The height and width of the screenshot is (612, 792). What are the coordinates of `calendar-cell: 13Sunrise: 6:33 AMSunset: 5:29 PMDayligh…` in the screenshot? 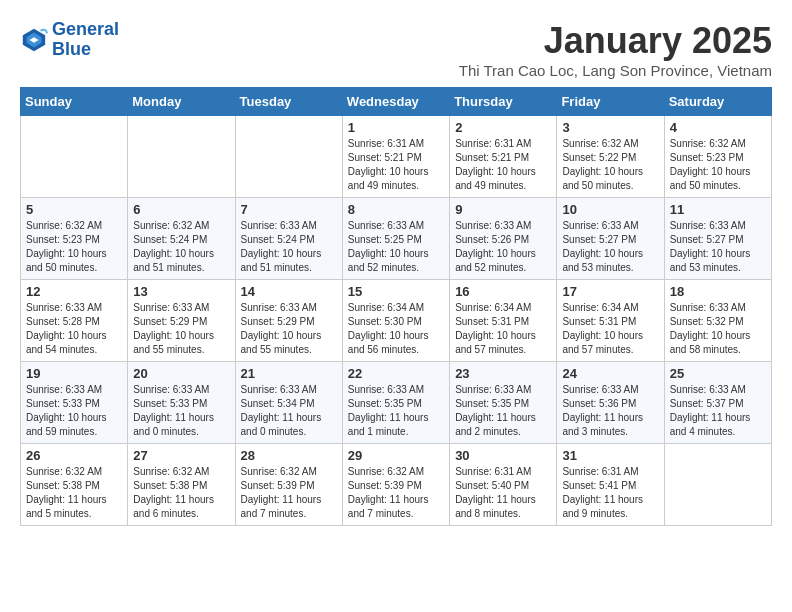 It's located at (182, 321).